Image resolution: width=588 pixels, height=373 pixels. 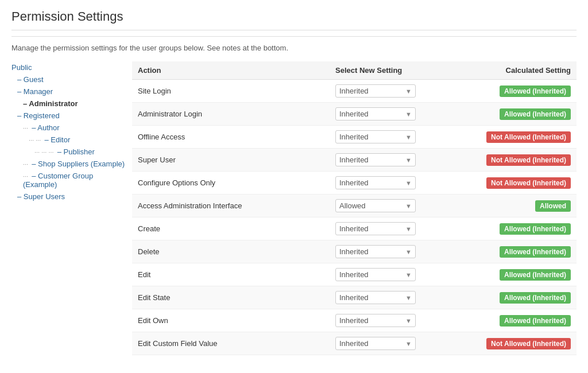 What do you see at coordinates (354, 71) in the screenshot?
I see `table-header: Action Select New Setting Calculated Set…` at bounding box center [354, 71].